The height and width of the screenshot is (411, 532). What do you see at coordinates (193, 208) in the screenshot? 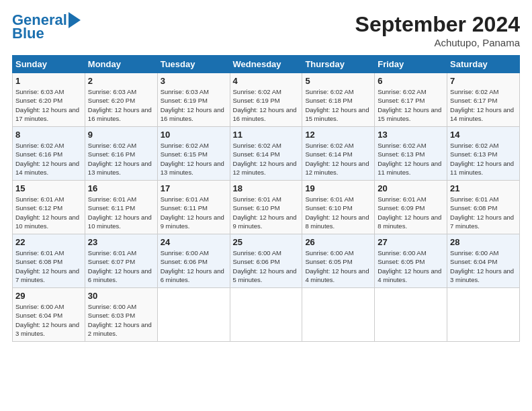
I see `table-row: 17 Sunrise: 6:01 AM Sunset: 6:11 PM Dayl…` at bounding box center [193, 208].